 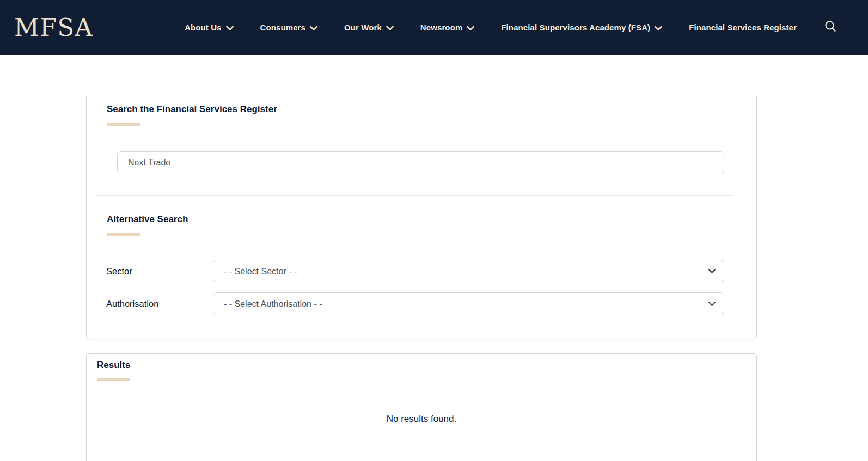 What do you see at coordinates (283, 27) in the screenshot?
I see `nav-item-label: Consumers` at bounding box center [283, 27].